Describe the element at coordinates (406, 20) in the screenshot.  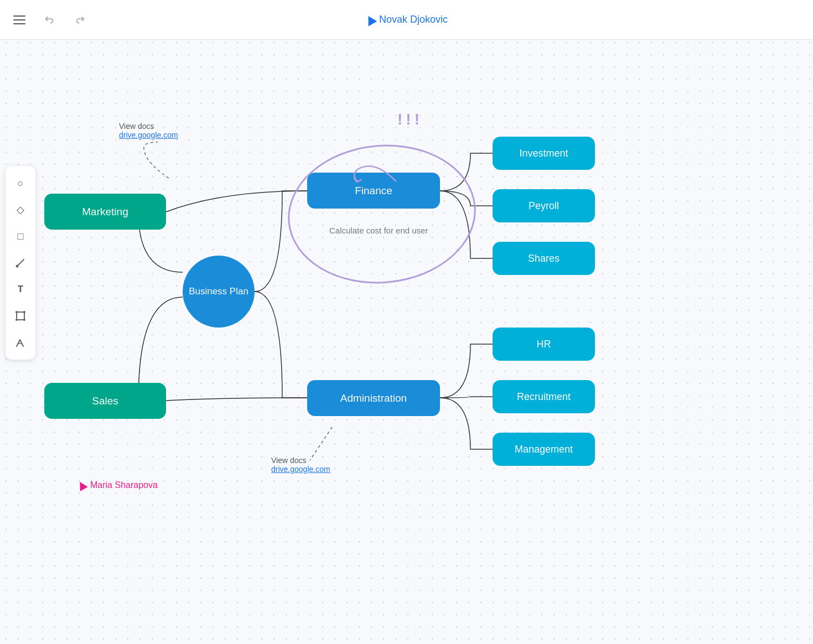
I see `user-novak-label: Novak Djokovic` at that location.